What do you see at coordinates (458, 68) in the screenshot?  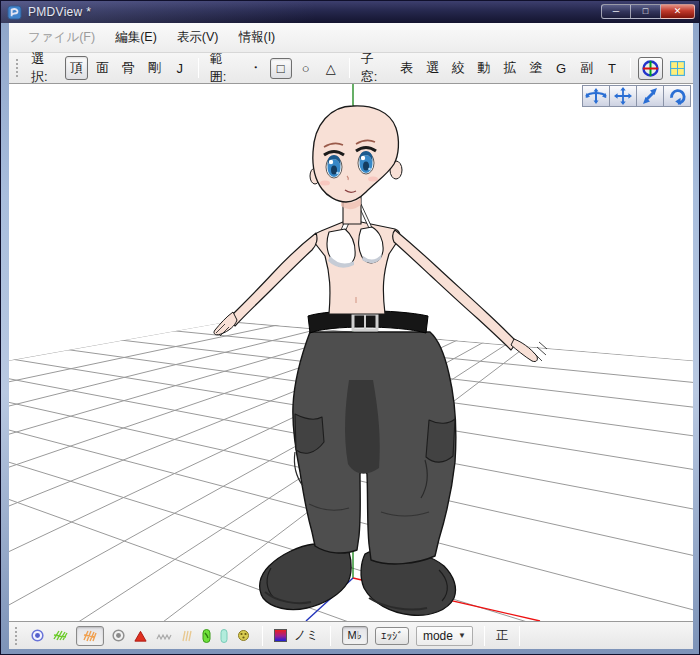 I see `subwin-filter-button: 絞` at bounding box center [458, 68].